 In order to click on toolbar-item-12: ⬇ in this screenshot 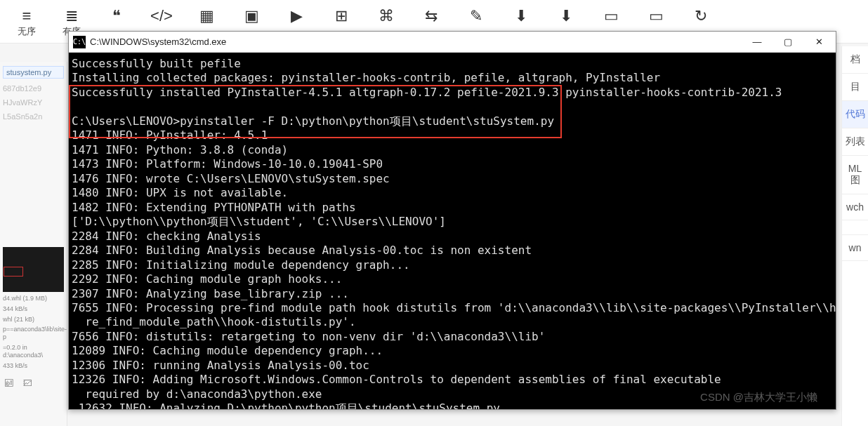, I will do `click(566, 16)`.